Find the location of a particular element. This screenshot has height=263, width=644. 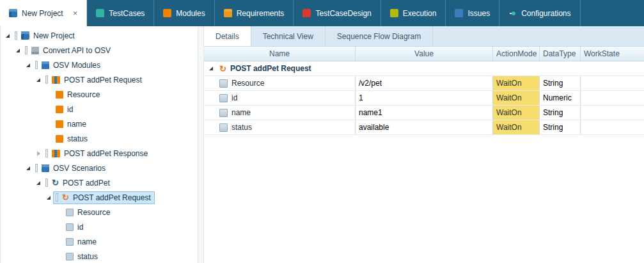

column-header-workstate: WorkState is located at coordinates (613, 54).